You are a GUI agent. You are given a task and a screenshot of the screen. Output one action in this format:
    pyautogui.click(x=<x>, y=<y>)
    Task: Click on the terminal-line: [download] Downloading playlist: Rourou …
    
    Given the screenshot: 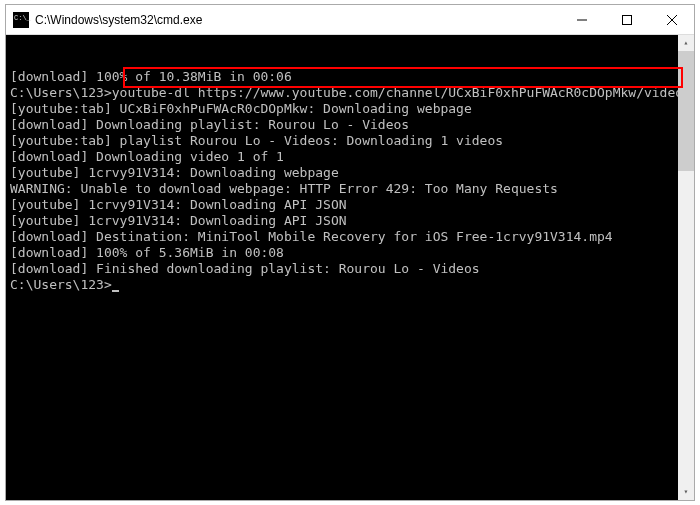 What is the action you would take?
    pyautogui.click(x=350, y=125)
    